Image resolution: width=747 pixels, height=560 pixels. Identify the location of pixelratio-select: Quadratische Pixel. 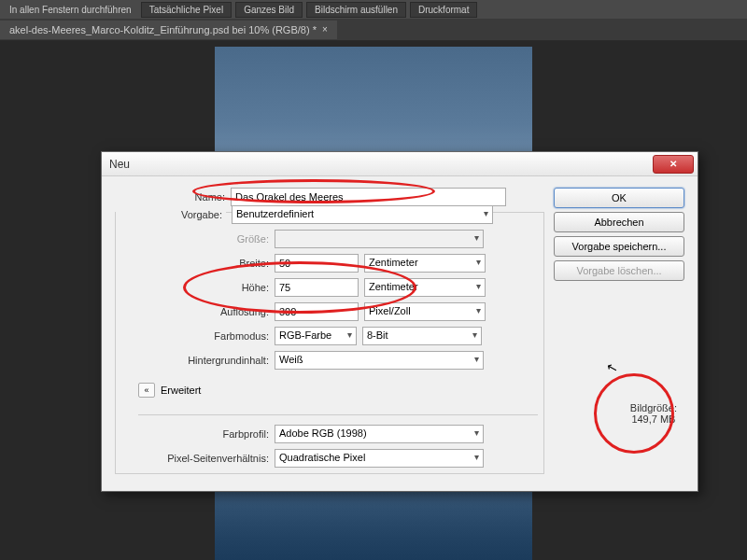
(379, 458).